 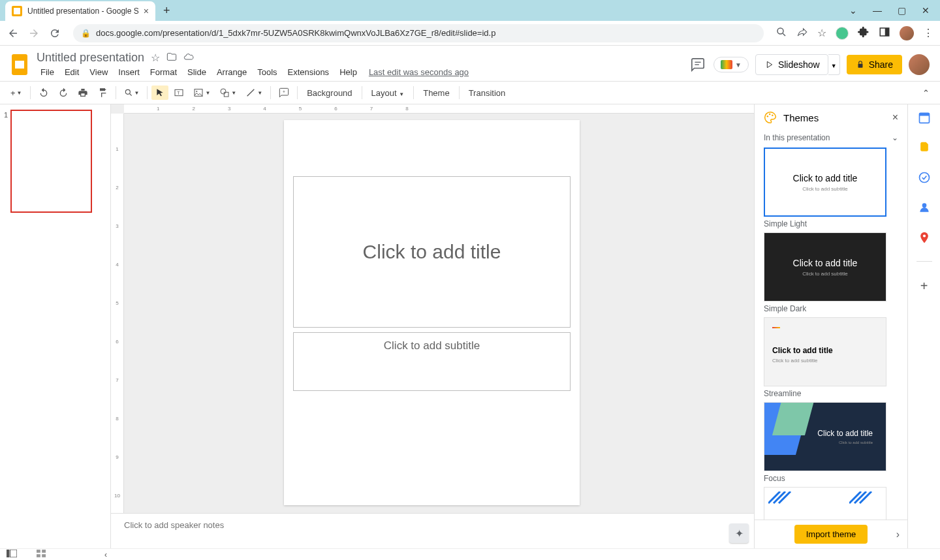 What do you see at coordinates (90, 57) in the screenshot?
I see `doc-title: Untitled presentation` at bounding box center [90, 57].